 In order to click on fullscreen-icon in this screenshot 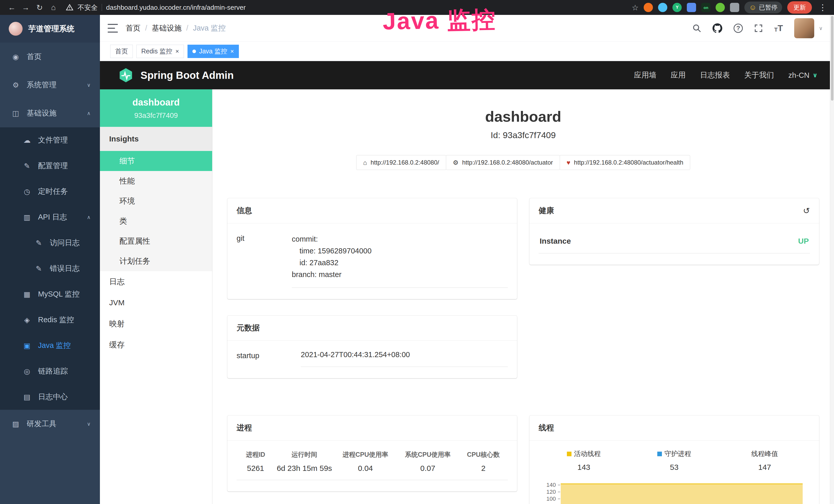, I will do `click(759, 28)`.